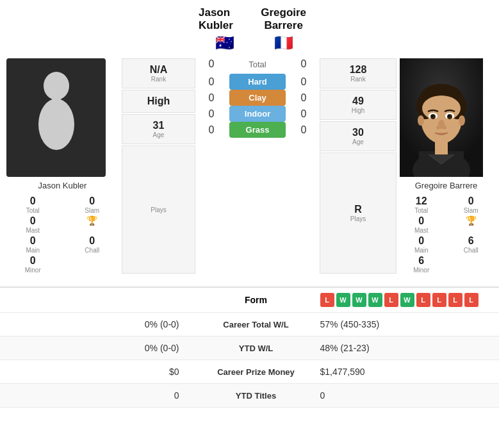 This screenshot has height=448, width=499. I want to click on silhouette-svg, so click(56, 118).